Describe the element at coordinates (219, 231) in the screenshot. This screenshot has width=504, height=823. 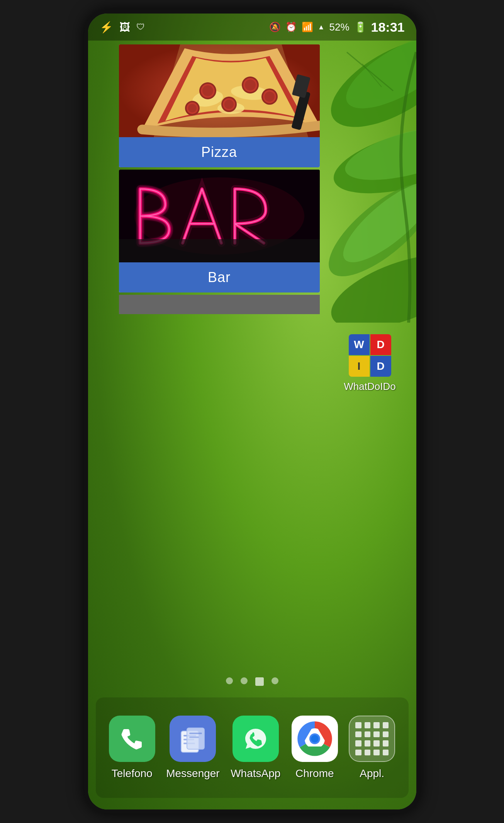
I see `bar-widget: Bar` at that location.